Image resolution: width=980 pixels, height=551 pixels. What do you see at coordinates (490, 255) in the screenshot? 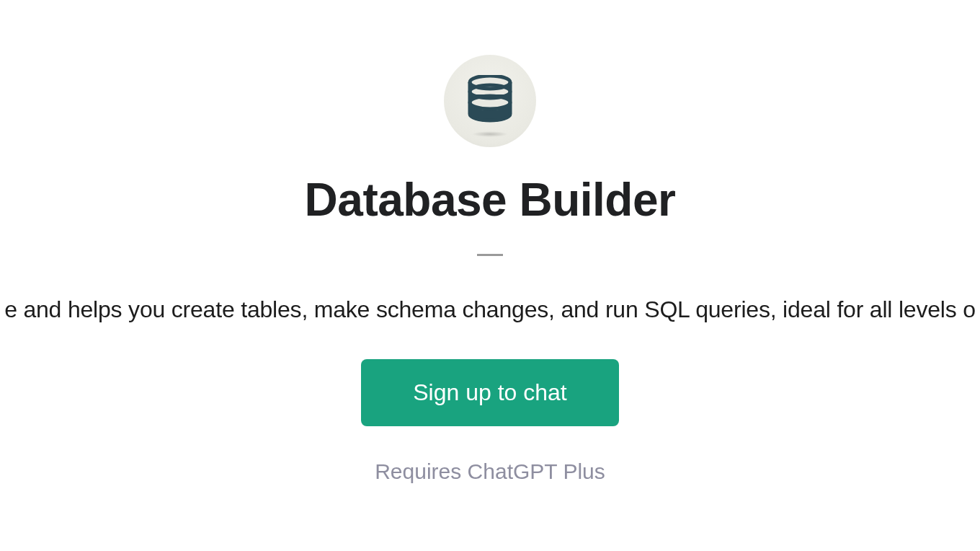
I see `title-divider` at bounding box center [490, 255].